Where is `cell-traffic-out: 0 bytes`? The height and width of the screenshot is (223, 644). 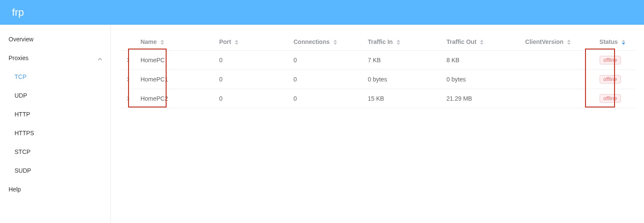 cell-traffic-out: 0 bytes is located at coordinates (483, 79).